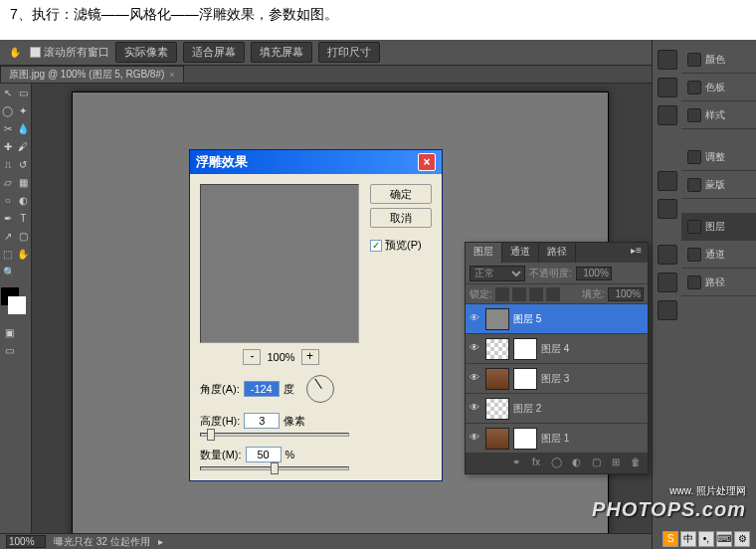 This screenshot has height=549, width=756. What do you see at coordinates (24, 110) in the screenshot?
I see `wand-tool-icon: ✦` at bounding box center [24, 110].